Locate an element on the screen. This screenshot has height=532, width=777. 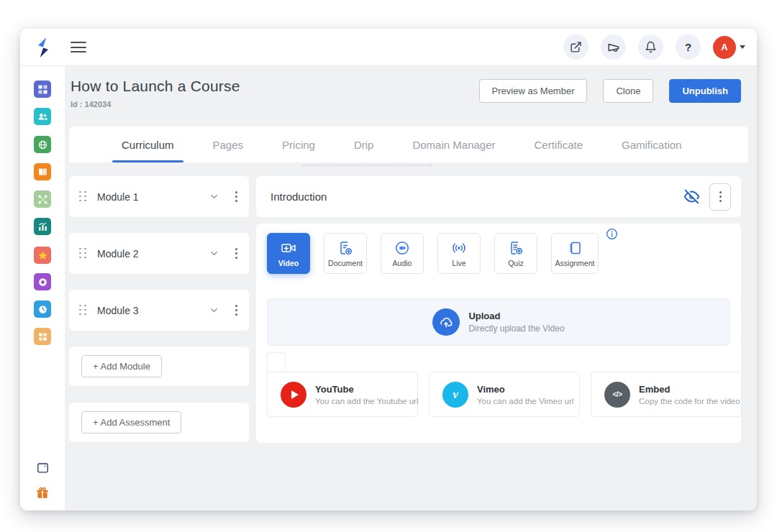
info-button is located at coordinates (612, 236).